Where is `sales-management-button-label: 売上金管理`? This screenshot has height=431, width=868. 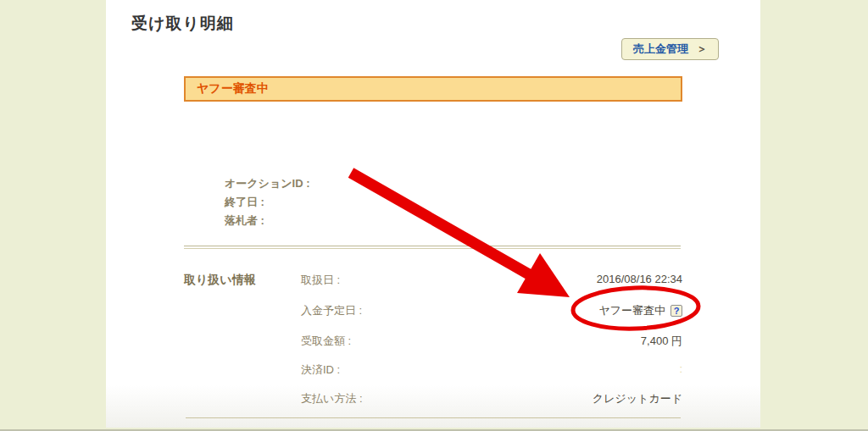 sales-management-button-label: 売上金管理 is located at coordinates (661, 49).